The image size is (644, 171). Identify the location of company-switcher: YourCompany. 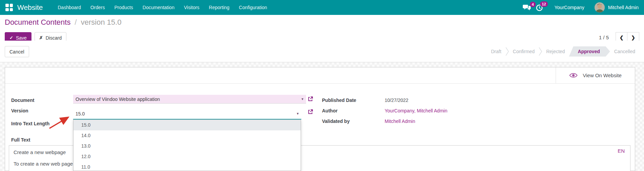
(570, 7).